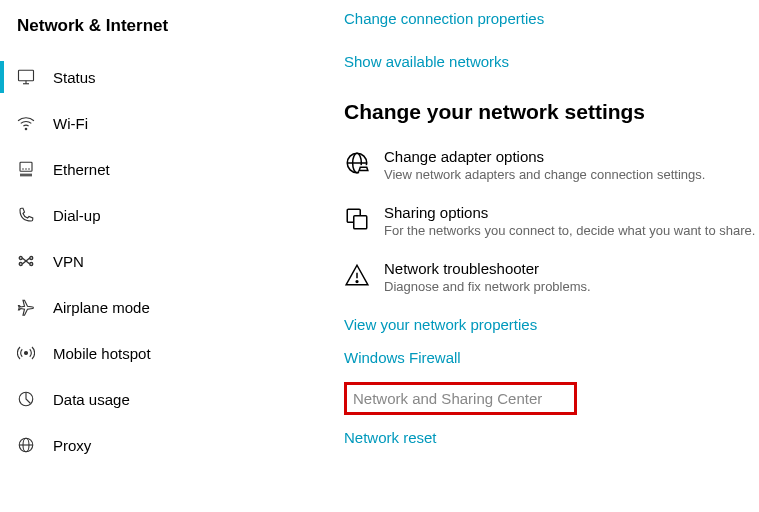 This screenshot has width=759, height=512. I want to click on setting-troubleshooter: Network troubleshooter Diagnose and fix …, so click(552, 277).